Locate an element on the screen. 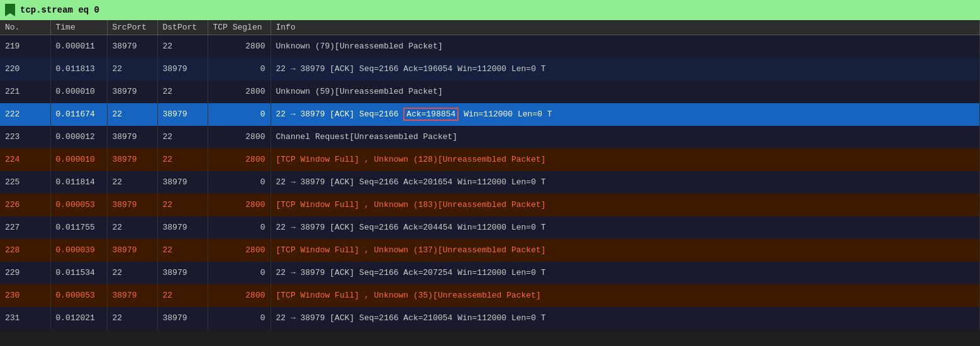 The width and height of the screenshot is (980, 346). cell-no: 231 is located at coordinates (25, 318).